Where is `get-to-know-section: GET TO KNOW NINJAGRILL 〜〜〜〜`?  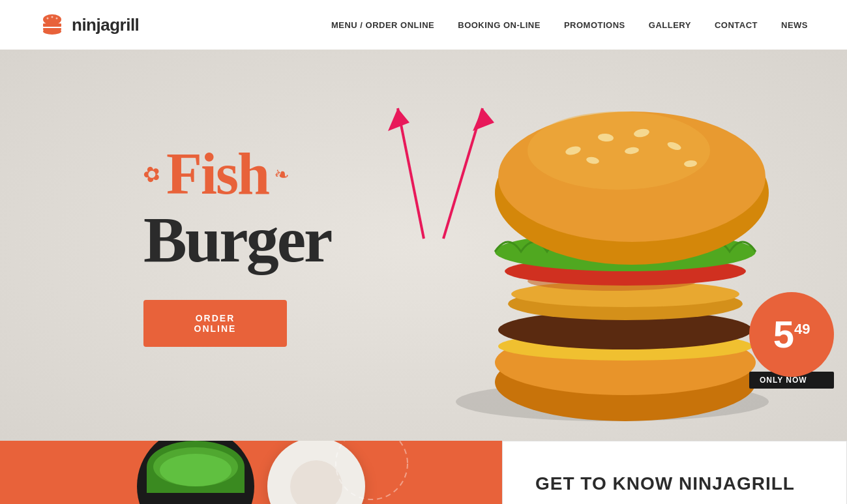
get-to-know-section: GET TO KNOW NINJAGRILL 〜〜〜〜 is located at coordinates (674, 472).